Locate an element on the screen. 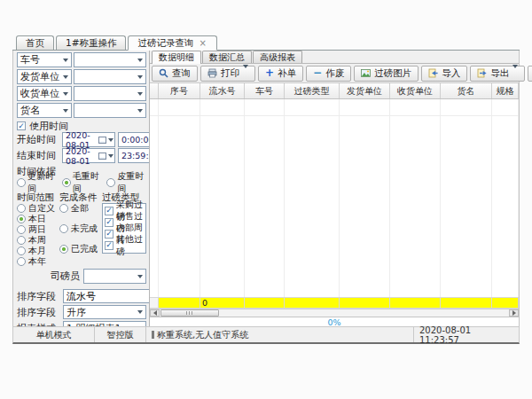  radio-all: 全部 is located at coordinates (80, 207).